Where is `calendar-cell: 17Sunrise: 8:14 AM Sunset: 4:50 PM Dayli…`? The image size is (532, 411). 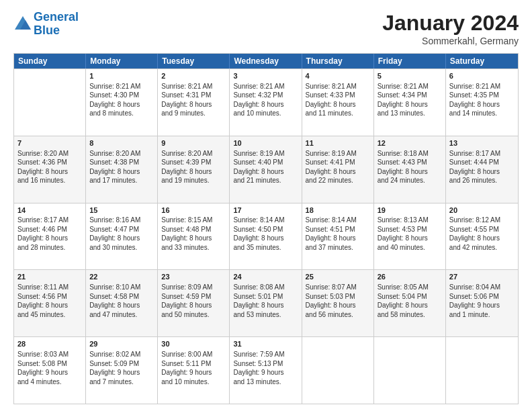
calendar-cell: 17Sunrise: 8:14 AM Sunset: 4:50 PM Dayli… is located at coordinates (266, 236).